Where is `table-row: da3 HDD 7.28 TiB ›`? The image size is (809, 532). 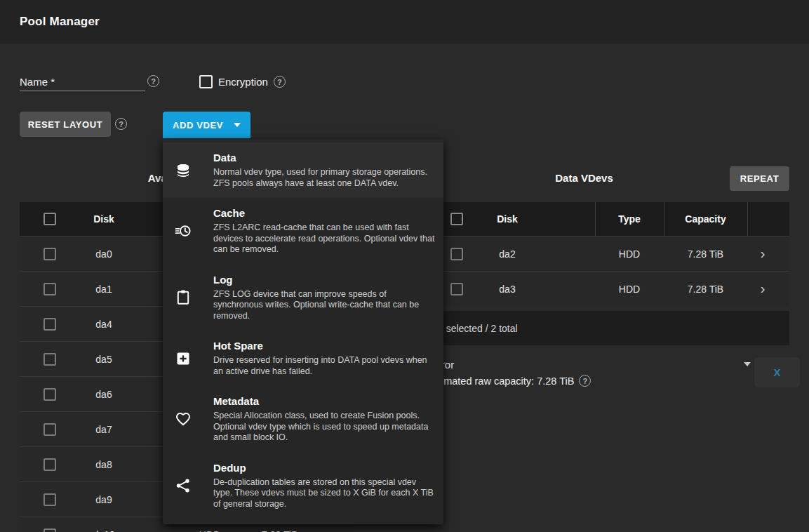 table-row: da3 HDD 7.28 TiB › is located at coordinates (608, 288).